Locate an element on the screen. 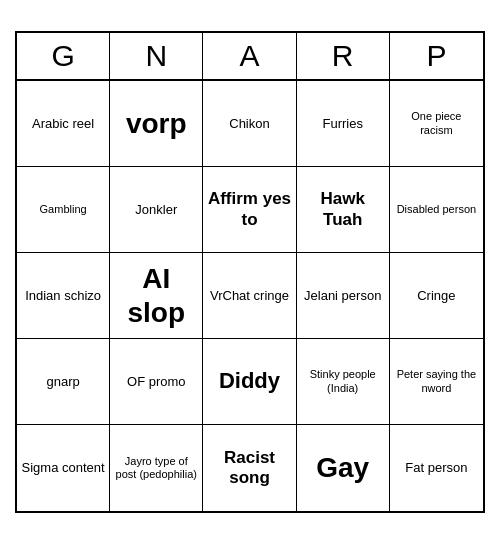 This screenshot has height=544, width=500. bingo-cell: Fat person is located at coordinates (436, 468).